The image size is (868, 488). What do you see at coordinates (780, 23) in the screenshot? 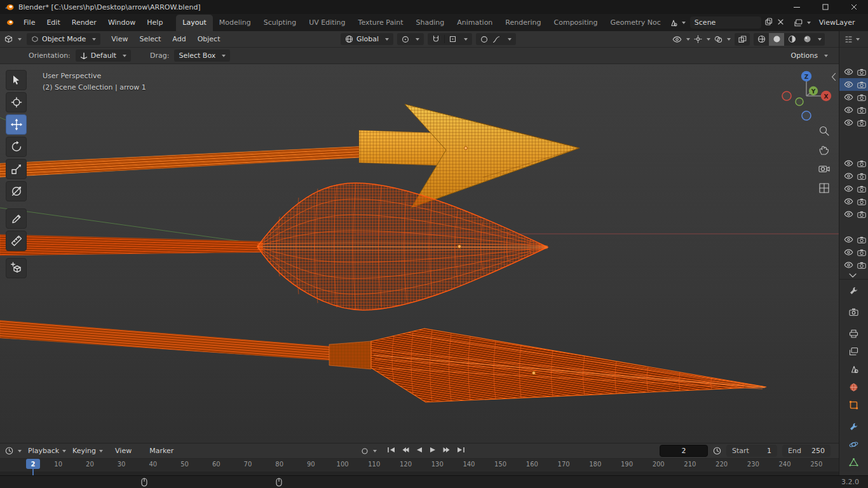
I see `unlink-scene-button` at bounding box center [780, 23].